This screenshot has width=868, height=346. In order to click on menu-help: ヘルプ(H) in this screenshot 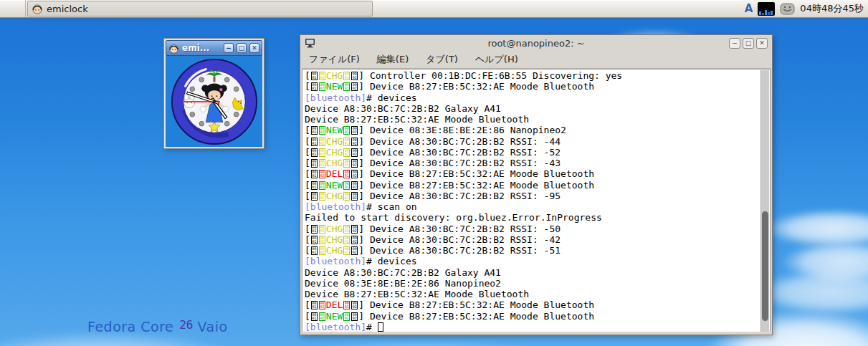, I will do `click(497, 59)`.